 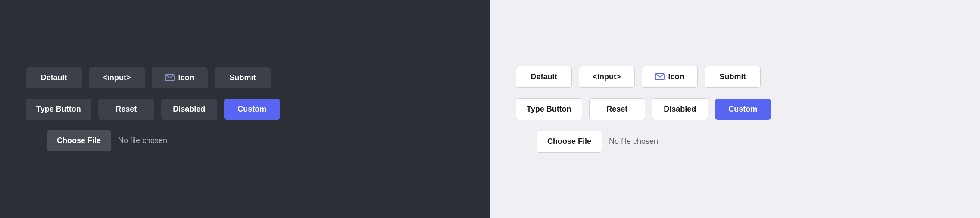 What do you see at coordinates (79, 140) in the screenshot?
I see `dark-choose-file-button: Choose File` at bounding box center [79, 140].